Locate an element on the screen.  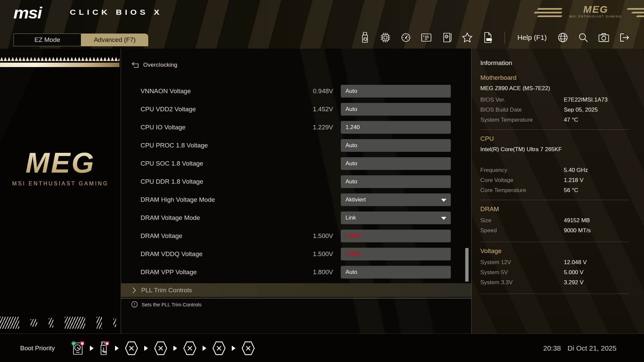
m-flash-icon is located at coordinates (365, 38).